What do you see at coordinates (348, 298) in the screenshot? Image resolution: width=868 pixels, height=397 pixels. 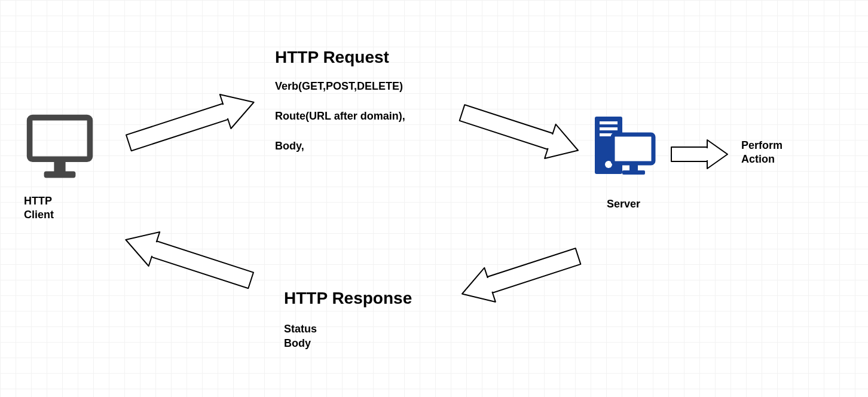 I see `response-title: HTTP Response` at bounding box center [348, 298].